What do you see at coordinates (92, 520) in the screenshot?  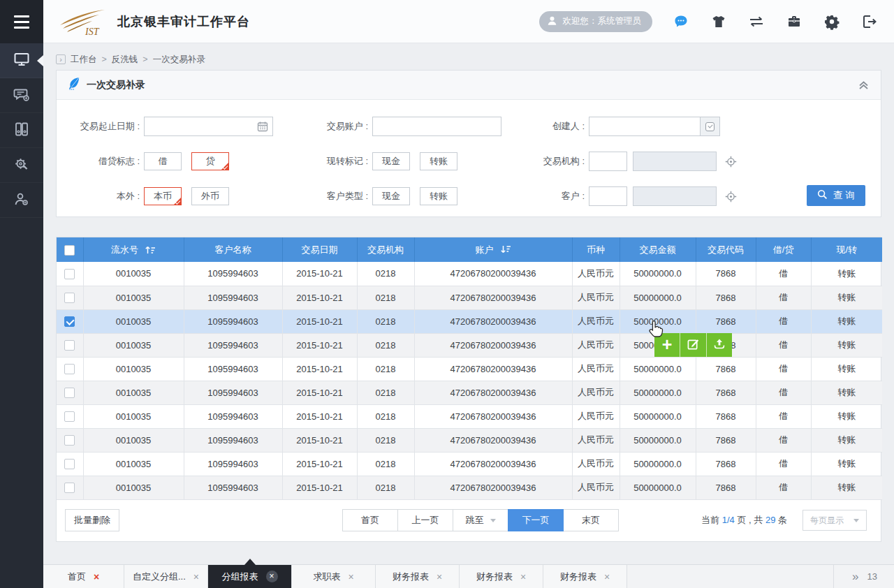 I see `batch-delete-button: 批量删除` at bounding box center [92, 520].